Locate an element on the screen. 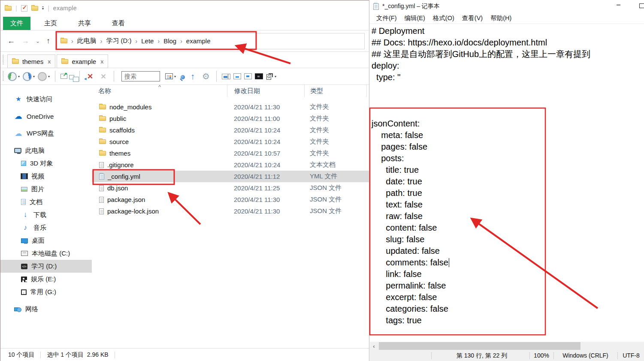 The image size is (644, 361). customize-toolbar-arrow-icon: ▾ is located at coordinates (43, 9).